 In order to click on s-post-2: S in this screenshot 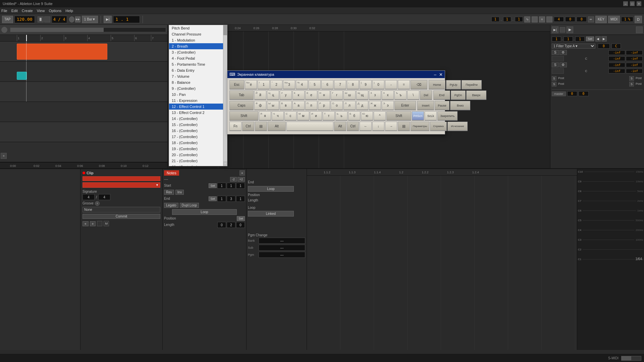, I will do `click(632, 78)`.